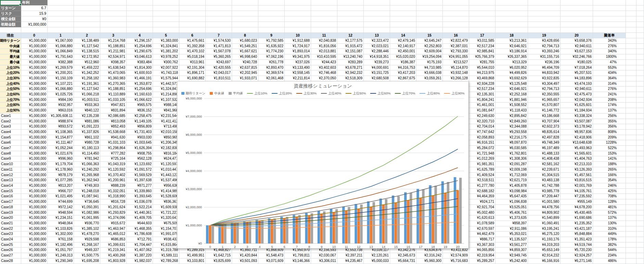 The image size is (644, 264). I want to click on rate-cell: 425%, so click(609, 192).